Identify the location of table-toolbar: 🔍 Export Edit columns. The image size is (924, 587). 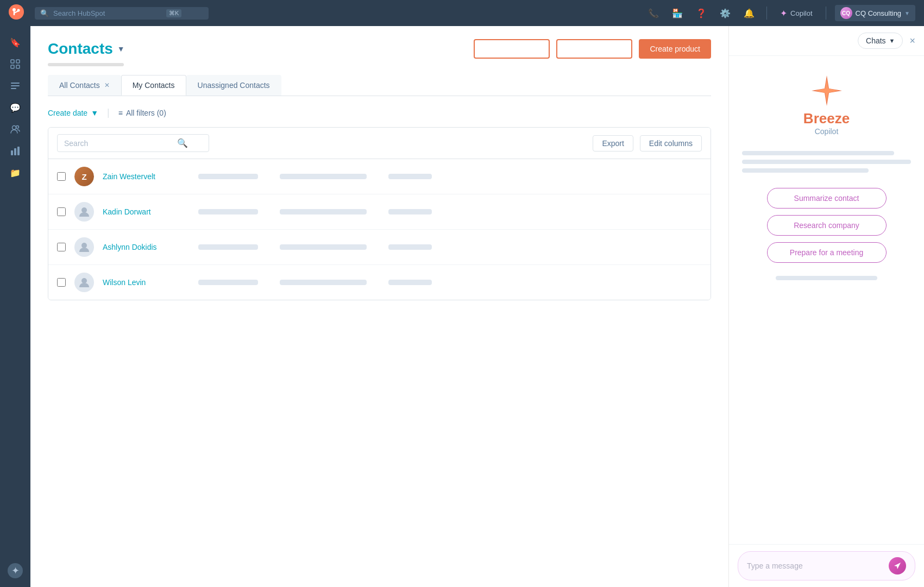
(379, 143).